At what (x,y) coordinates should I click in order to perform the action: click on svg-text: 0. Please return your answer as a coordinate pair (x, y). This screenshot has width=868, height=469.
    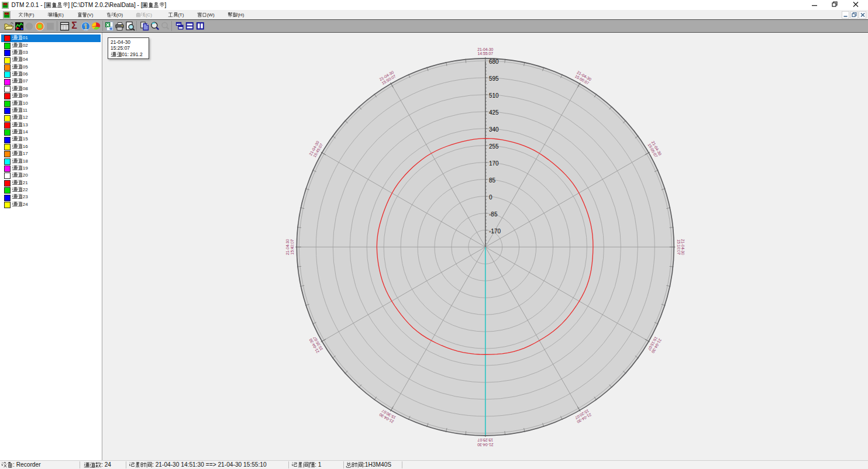
    Looking at the image, I should click on (491, 198).